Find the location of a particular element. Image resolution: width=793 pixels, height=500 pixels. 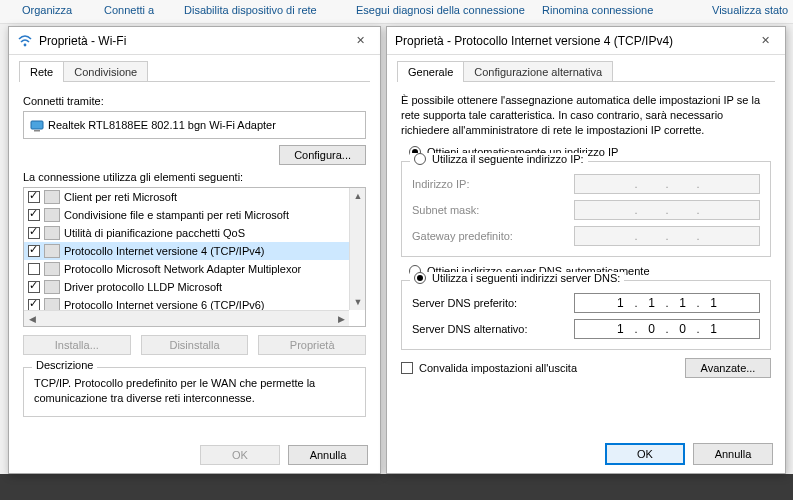

uninstall-button: Disinstalla is located at coordinates (195, 345).